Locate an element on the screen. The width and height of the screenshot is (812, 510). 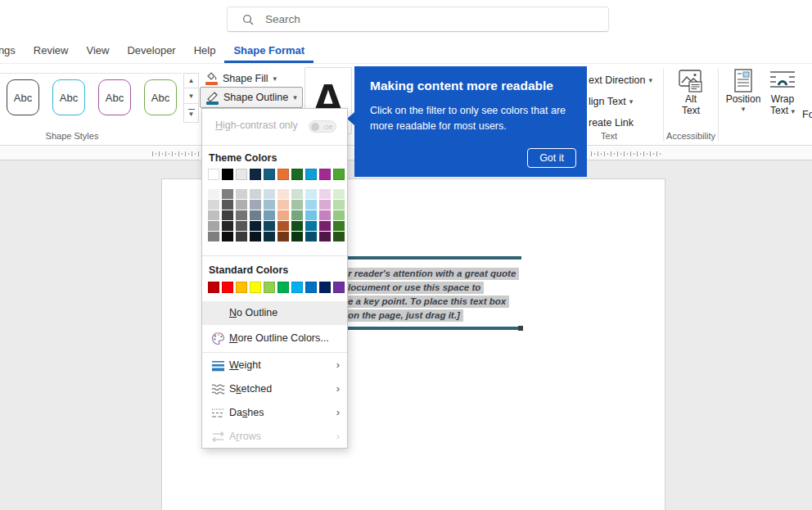
variant-swatch-c1-r5 is located at coordinates (214, 237).